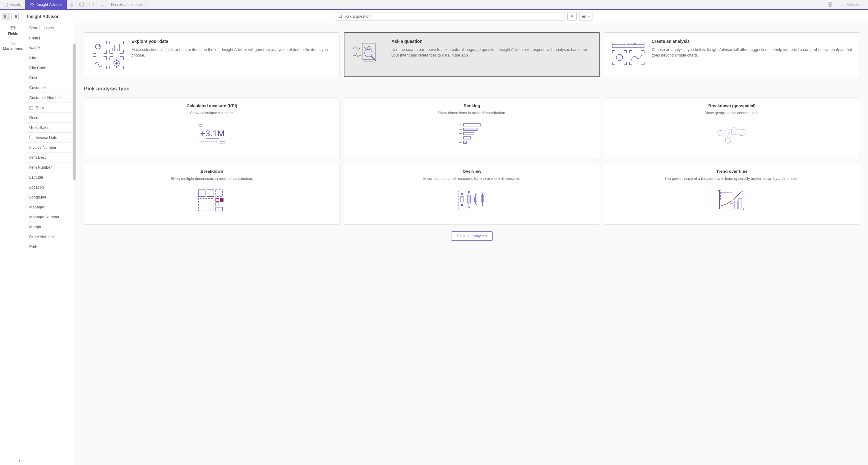 The height and width of the screenshot is (465, 868). I want to click on field-row: Cost, so click(51, 78).